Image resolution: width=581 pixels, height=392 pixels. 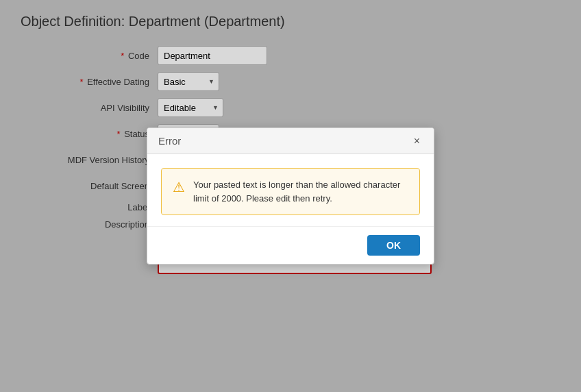 I want to click on dialog-footer: OK, so click(x=290, y=245).